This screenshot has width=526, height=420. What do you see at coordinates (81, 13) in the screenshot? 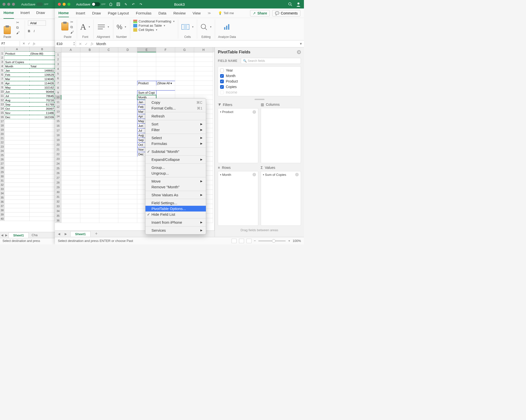
I see `tab-insert: Insert` at bounding box center [81, 13].